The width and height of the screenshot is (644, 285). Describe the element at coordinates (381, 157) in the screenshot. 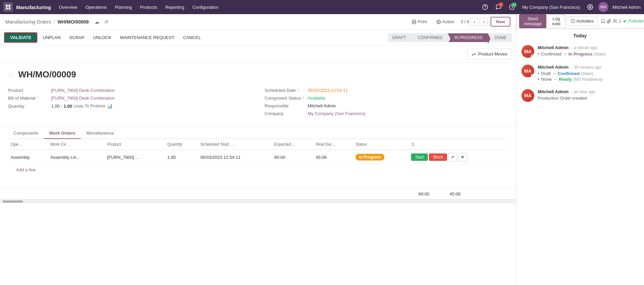

I see `cell-status: In Progress` at that location.